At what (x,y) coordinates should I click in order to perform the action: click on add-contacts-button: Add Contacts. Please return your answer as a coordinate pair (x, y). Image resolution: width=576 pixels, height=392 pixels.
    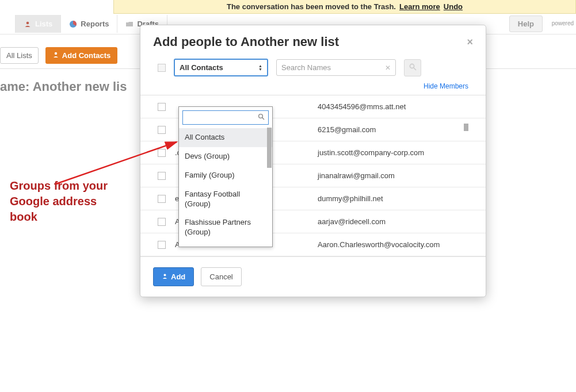
    Looking at the image, I should click on (82, 55).